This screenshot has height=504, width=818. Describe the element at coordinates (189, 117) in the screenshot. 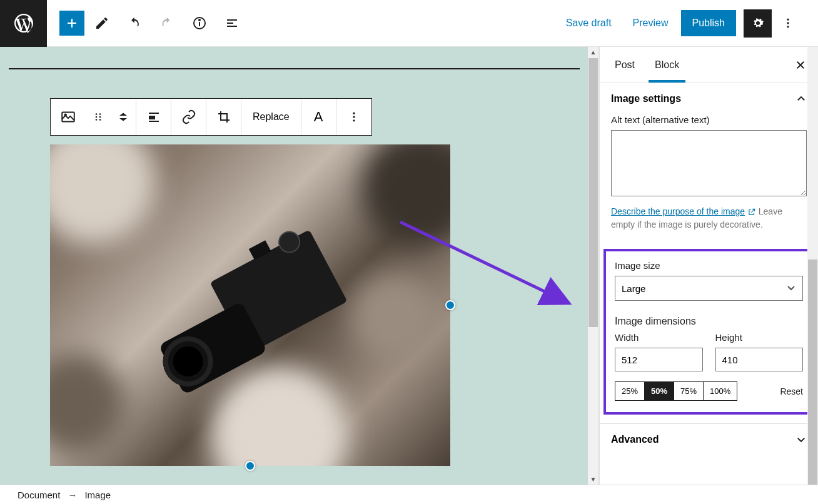

I see `link-button` at that location.